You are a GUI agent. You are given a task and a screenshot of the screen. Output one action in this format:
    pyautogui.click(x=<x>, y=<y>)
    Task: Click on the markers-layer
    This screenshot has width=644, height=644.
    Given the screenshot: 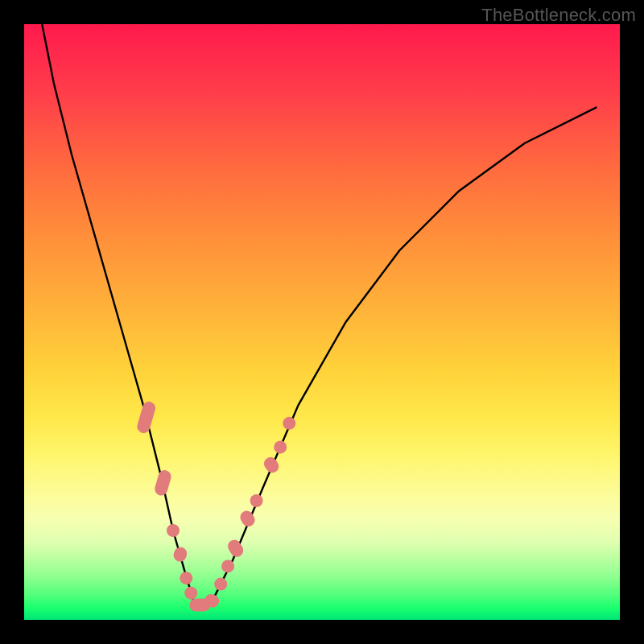 What is the action you would take?
    pyautogui.click(x=216, y=506)
    